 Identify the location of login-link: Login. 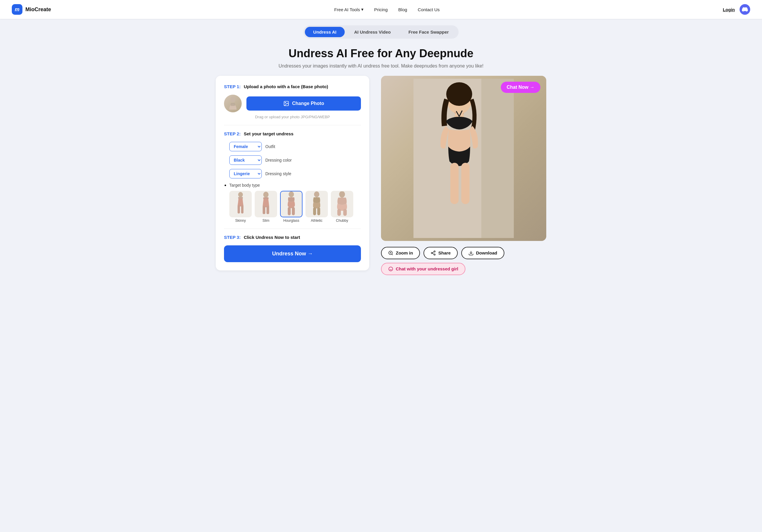
(729, 9).